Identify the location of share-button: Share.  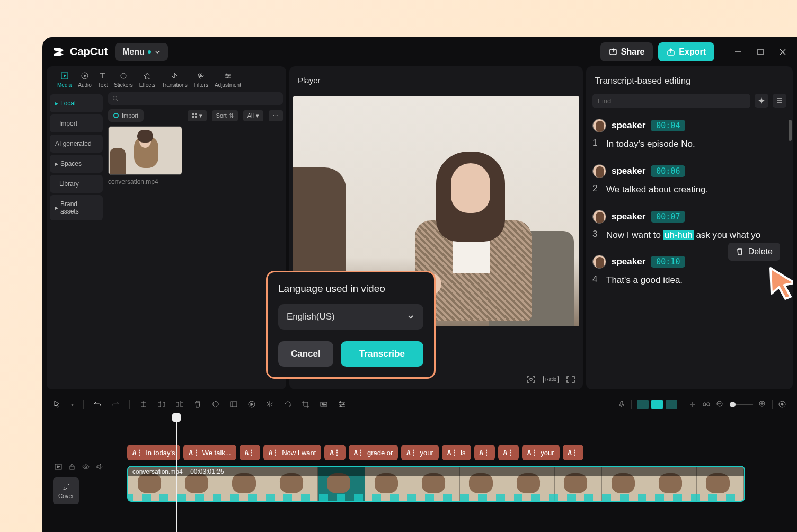
(626, 52).